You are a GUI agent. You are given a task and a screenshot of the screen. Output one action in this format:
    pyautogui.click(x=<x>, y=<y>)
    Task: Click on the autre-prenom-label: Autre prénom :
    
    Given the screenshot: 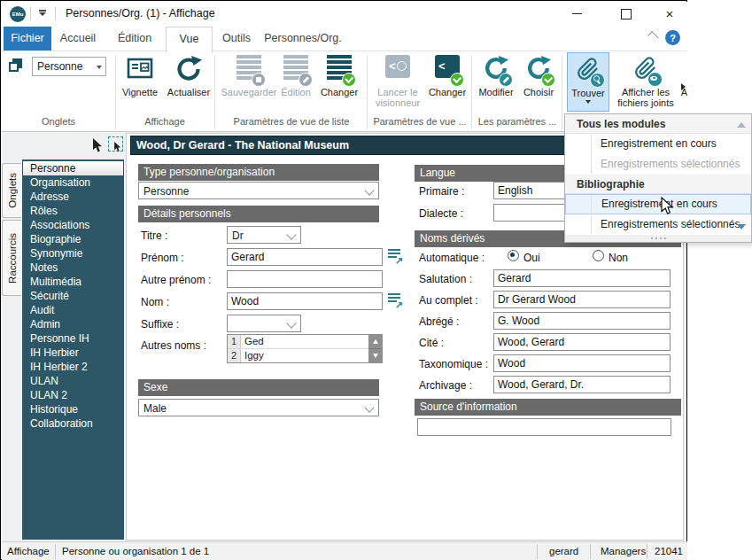 What is the action you would take?
    pyautogui.click(x=175, y=280)
    